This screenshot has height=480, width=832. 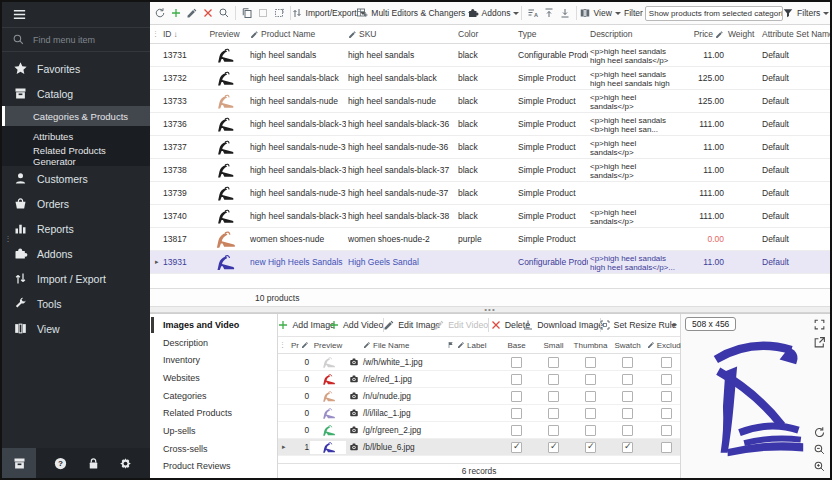 What do you see at coordinates (299, 346) in the screenshot?
I see `column-header-position: Pr` at bounding box center [299, 346].